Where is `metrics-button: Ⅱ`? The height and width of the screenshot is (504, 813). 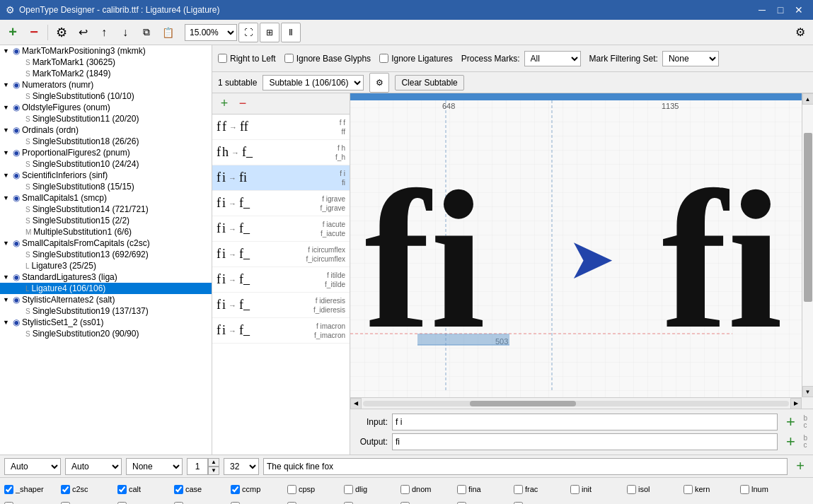
metrics-button: Ⅱ is located at coordinates (291, 33).